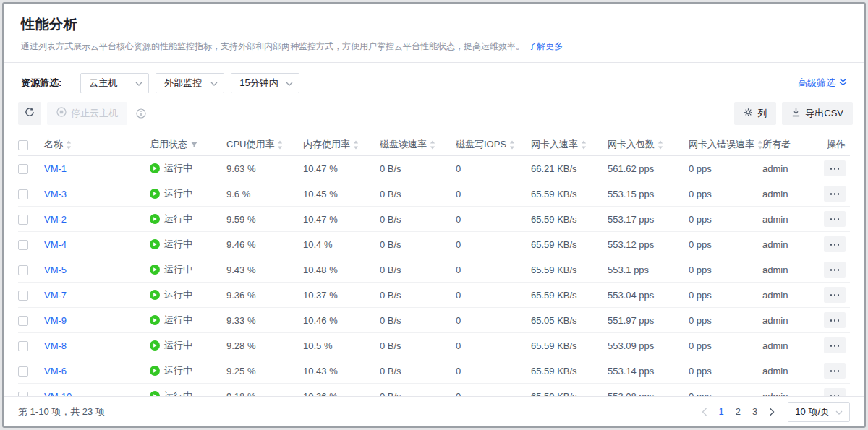 The height and width of the screenshot is (430, 868). I want to click on page-numbers: 123, so click(739, 412).